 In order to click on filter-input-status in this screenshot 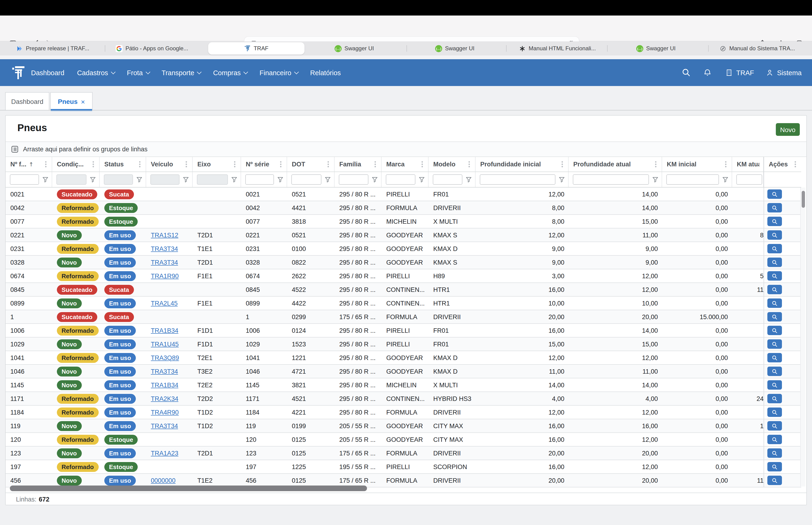, I will do `click(119, 179)`.